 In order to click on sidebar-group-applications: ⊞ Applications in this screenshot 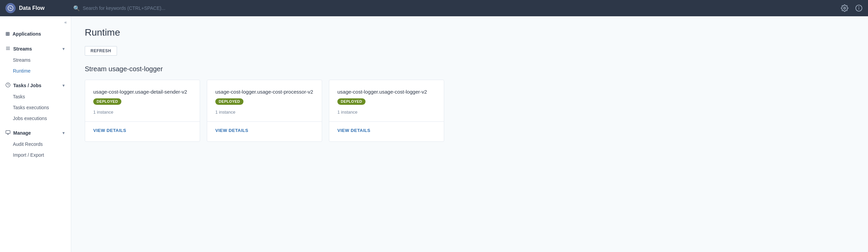, I will do `click(35, 34)`.